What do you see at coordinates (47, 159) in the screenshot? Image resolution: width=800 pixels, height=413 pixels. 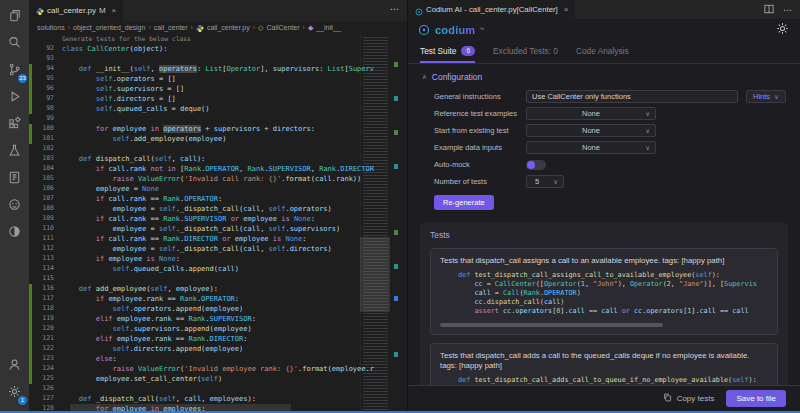 I see `line-number: 103` at bounding box center [47, 159].